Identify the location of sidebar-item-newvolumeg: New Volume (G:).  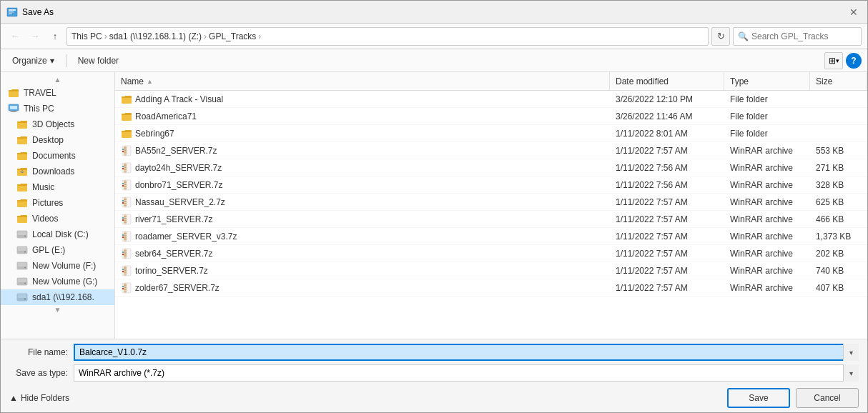
(57, 282).